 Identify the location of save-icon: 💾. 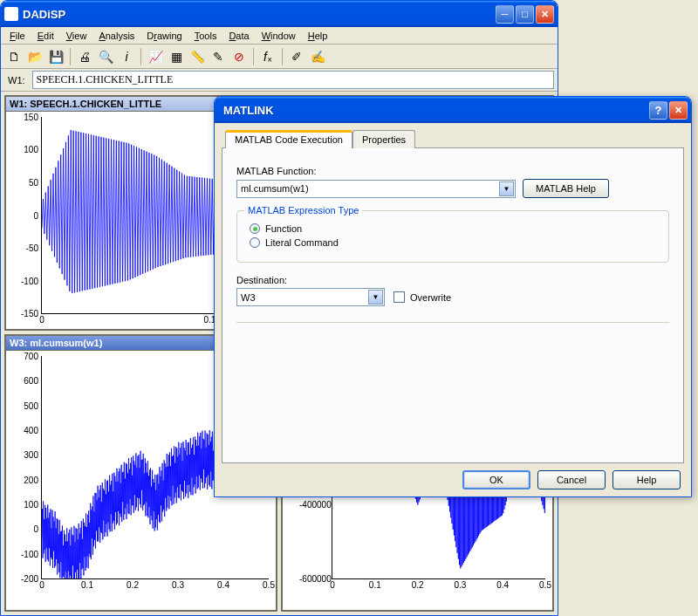
(56, 57).